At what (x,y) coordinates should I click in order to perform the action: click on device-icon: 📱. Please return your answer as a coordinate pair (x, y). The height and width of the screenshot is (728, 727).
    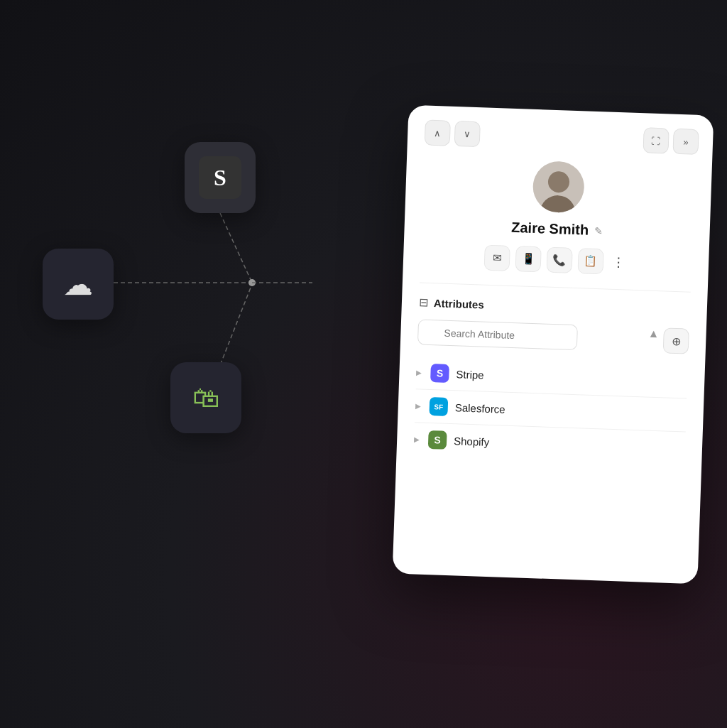
    Looking at the image, I should click on (528, 259).